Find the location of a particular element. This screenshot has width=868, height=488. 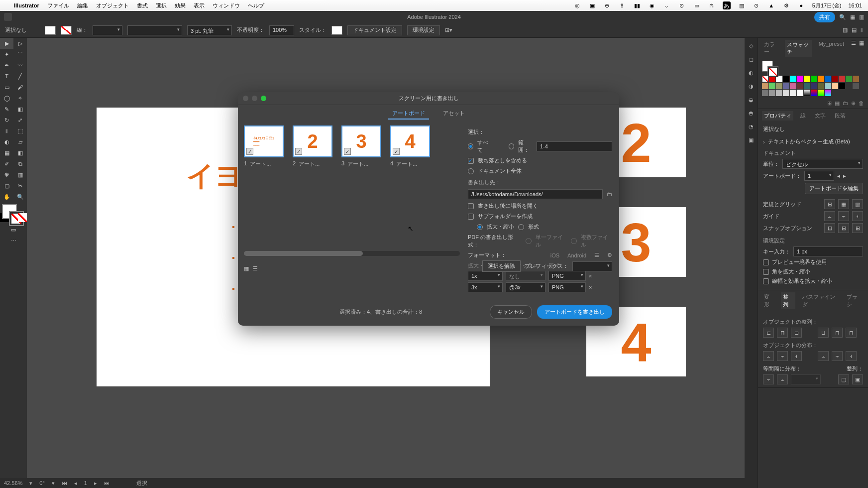

artboard-thumb-1: ｲﾖﾒｶﾒｶ日品1━━━━━━✓ 1アート... is located at coordinates (264, 146).